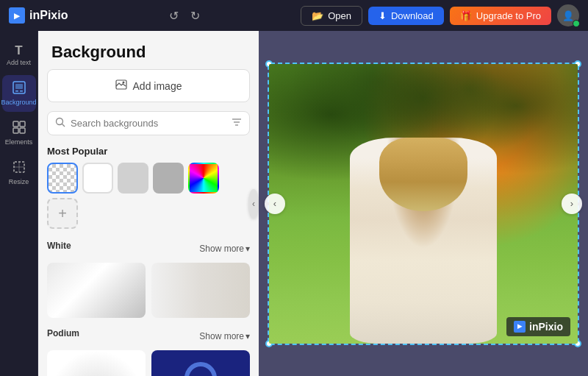  Describe the element at coordinates (572, 204) in the screenshot. I see `canvas-right-arrow: ›` at that location.